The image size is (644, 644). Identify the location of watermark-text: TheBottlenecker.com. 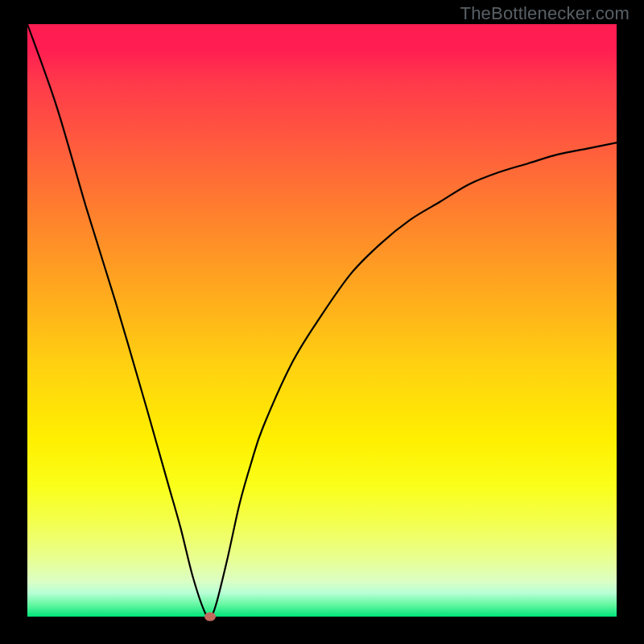
(545, 14).